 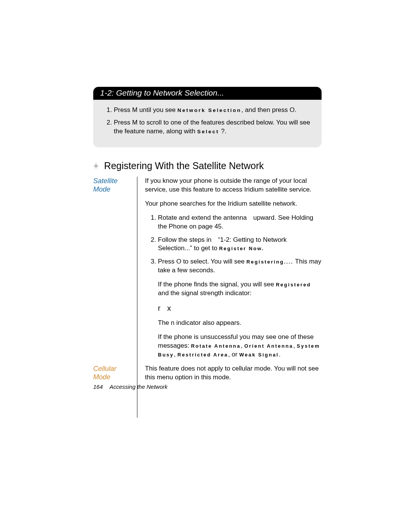 What do you see at coordinates (208, 132) in the screenshot?
I see `display-text: Select` at bounding box center [208, 132].